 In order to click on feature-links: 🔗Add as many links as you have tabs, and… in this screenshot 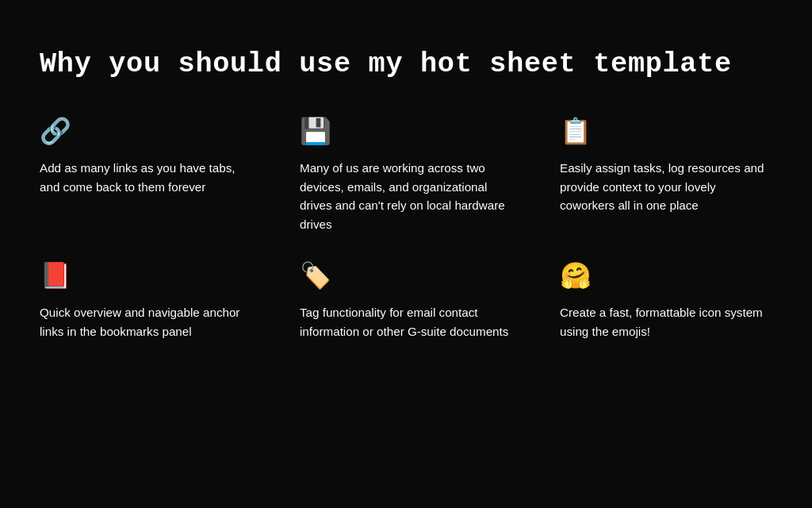, I will do `click(146, 177)`.